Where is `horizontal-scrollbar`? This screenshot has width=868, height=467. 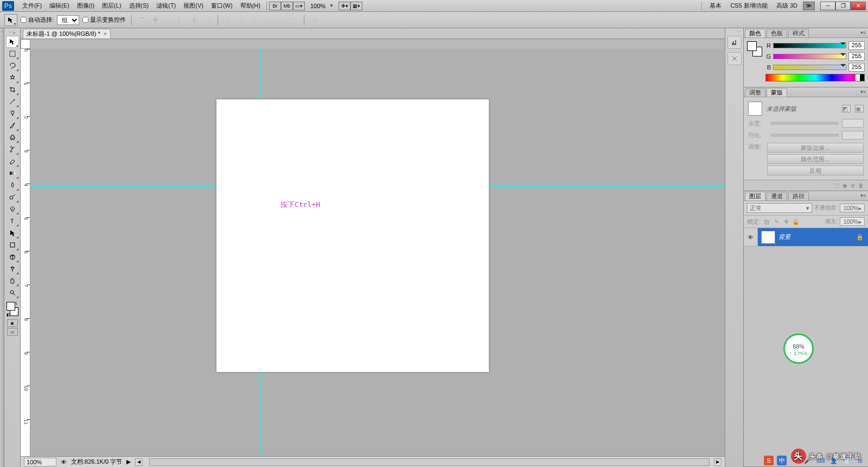 horizontal-scrollbar is located at coordinates (430, 462).